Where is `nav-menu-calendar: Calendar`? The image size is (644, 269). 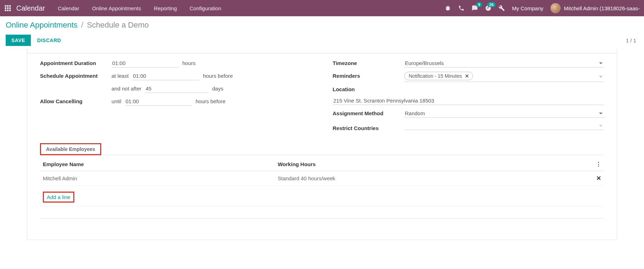 nav-menu-calendar: Calendar is located at coordinates (69, 8).